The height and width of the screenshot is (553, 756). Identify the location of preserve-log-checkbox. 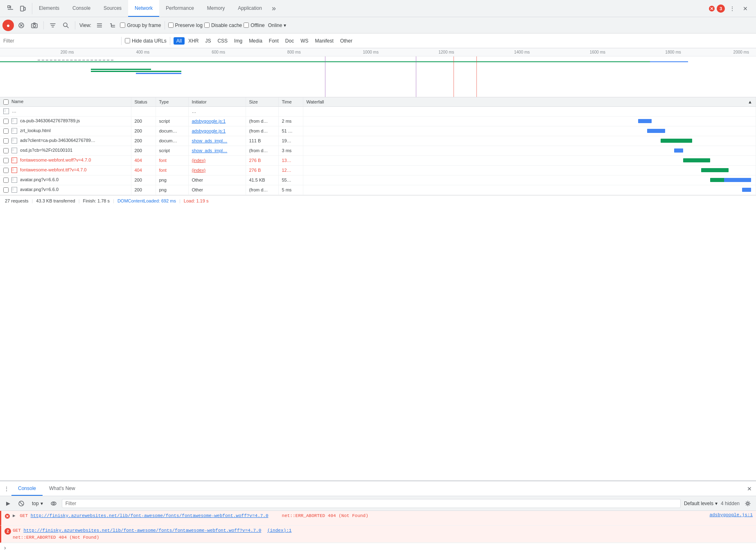
(171, 25).